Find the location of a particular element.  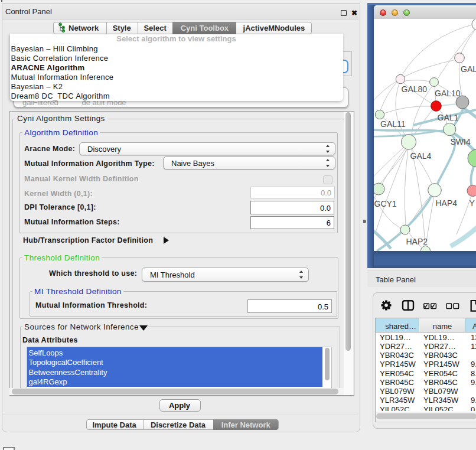

svg-text: GAL11 is located at coordinates (393, 124).